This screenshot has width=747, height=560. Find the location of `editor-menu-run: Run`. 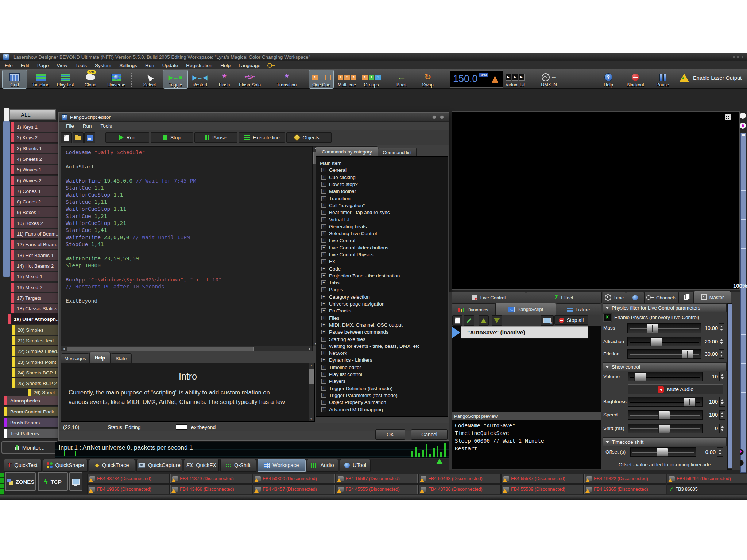

editor-menu-run: Run is located at coordinates (88, 126).